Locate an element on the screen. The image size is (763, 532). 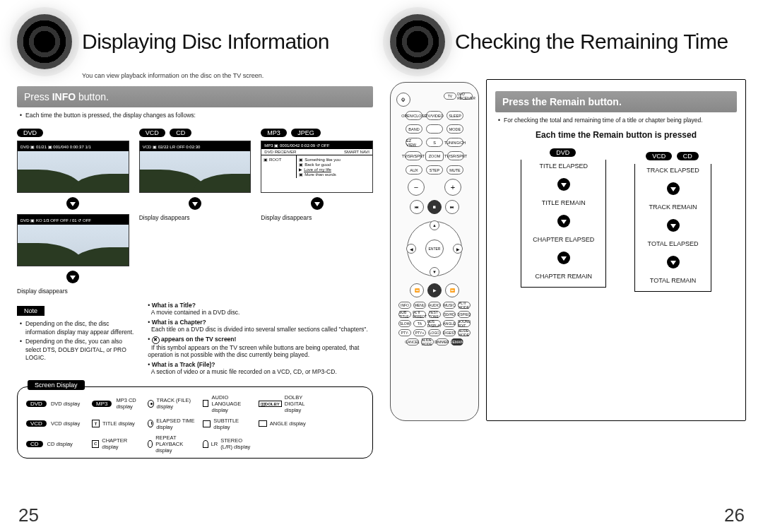
remote-control: ⏻TVDVD RECEIVER OPEN/CLOSETV/VIDEOSLEEP … is located at coordinates (434, 252).